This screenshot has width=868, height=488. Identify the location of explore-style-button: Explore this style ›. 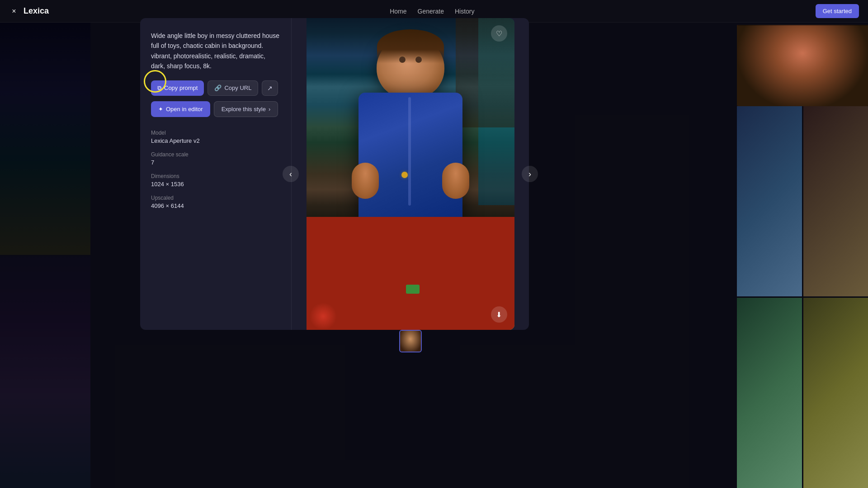
(246, 109).